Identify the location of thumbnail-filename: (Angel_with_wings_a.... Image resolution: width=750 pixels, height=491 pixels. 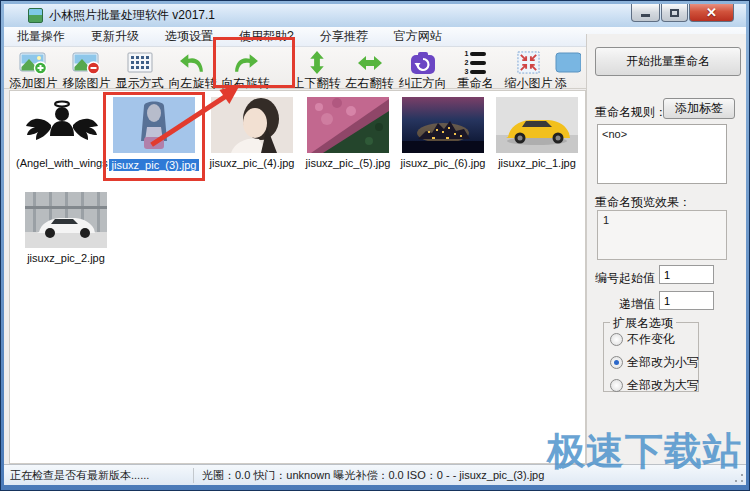
(62, 163).